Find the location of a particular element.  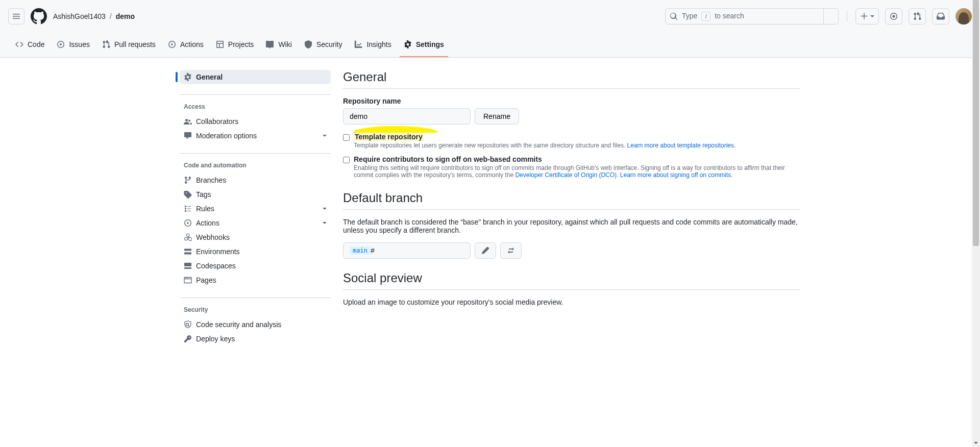

heading-general: General is located at coordinates (572, 80).